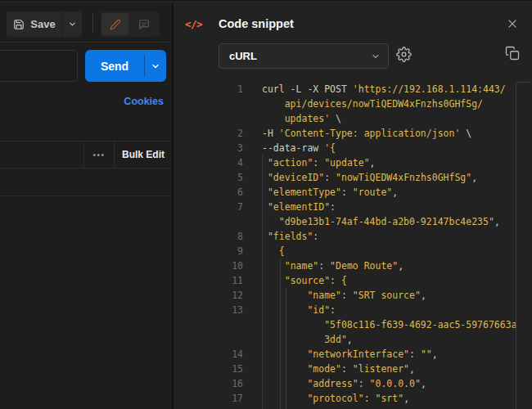  What do you see at coordinates (304, 56) in the screenshot?
I see `language-select: cURL` at bounding box center [304, 56].